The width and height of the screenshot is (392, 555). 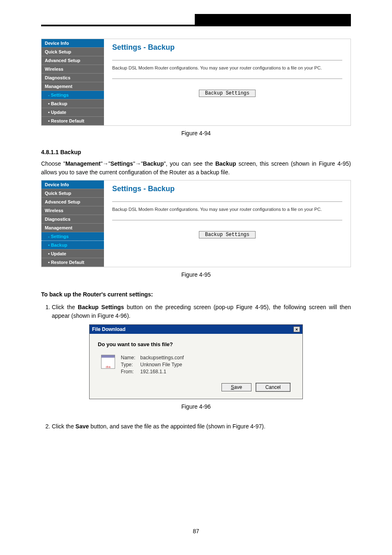 What do you see at coordinates (227, 209) in the screenshot?
I see `content-description-2: Backup DSL Modem Router configurations. …` at bounding box center [227, 209].